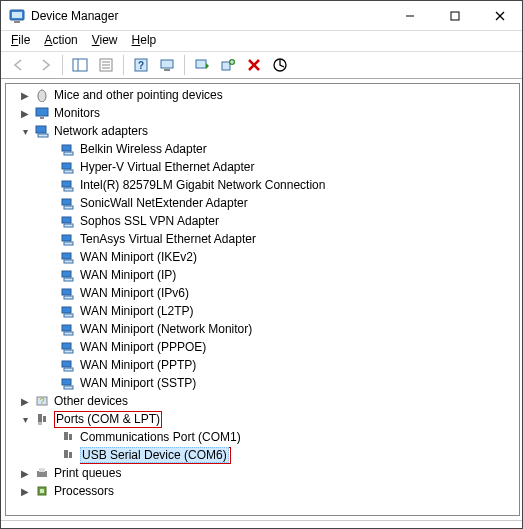 Image resolution: width=523 pixels, height=529 pixels. Describe the element at coordinates (105, 40) in the screenshot. I see `menu-view: View` at that location.